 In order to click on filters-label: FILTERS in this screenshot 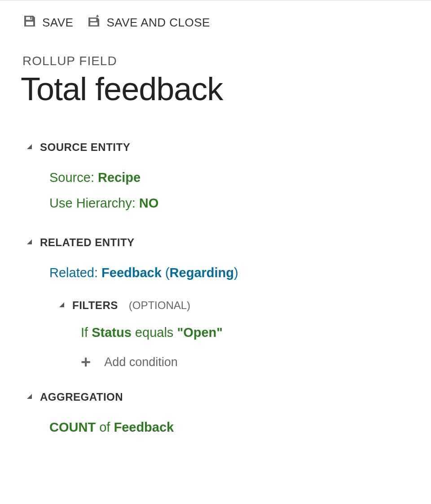, I will do `click(95, 305)`.